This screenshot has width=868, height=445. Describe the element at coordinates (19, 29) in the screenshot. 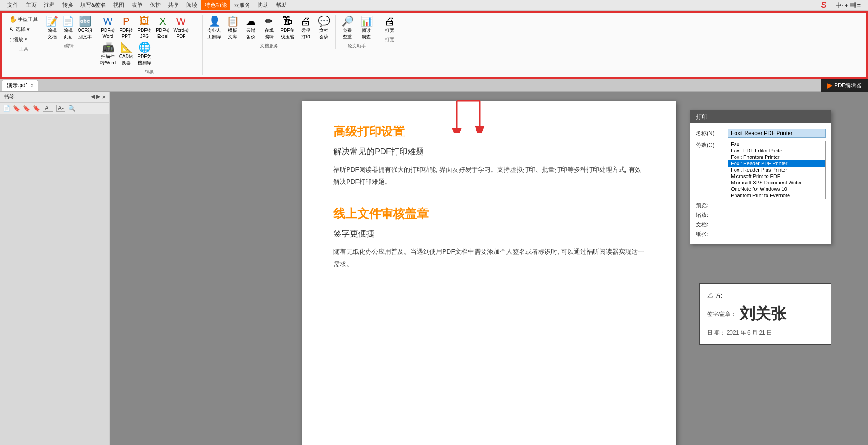

I see `select-tool-btn: ↖ 选择 ▾` at that location.